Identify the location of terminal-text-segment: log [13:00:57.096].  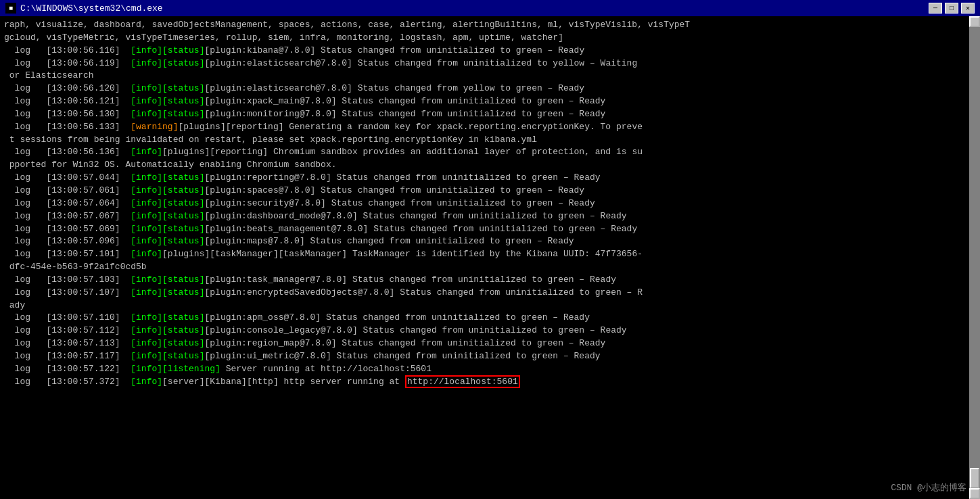
(68, 241).